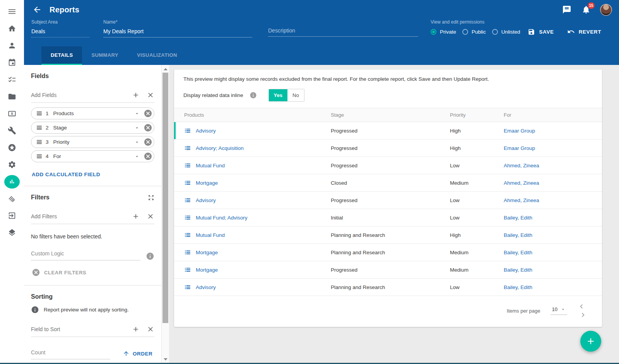  Describe the element at coordinates (278, 95) in the screenshot. I see `toggle-yes-button: Yes` at that location.